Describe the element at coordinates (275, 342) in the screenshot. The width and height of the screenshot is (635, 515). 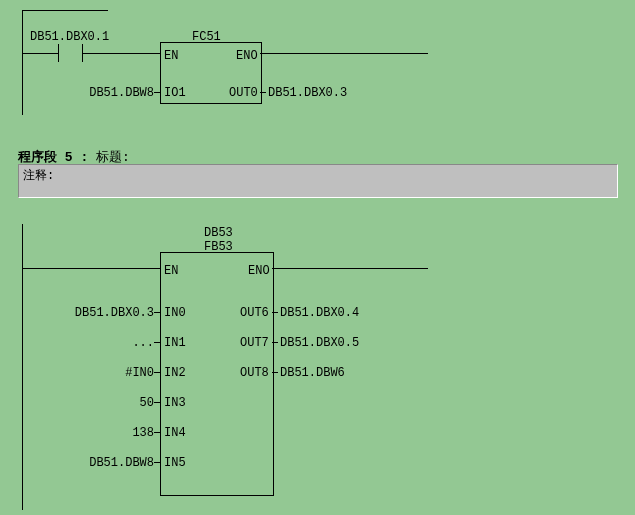
I see `fb53-out1-tick` at that location.